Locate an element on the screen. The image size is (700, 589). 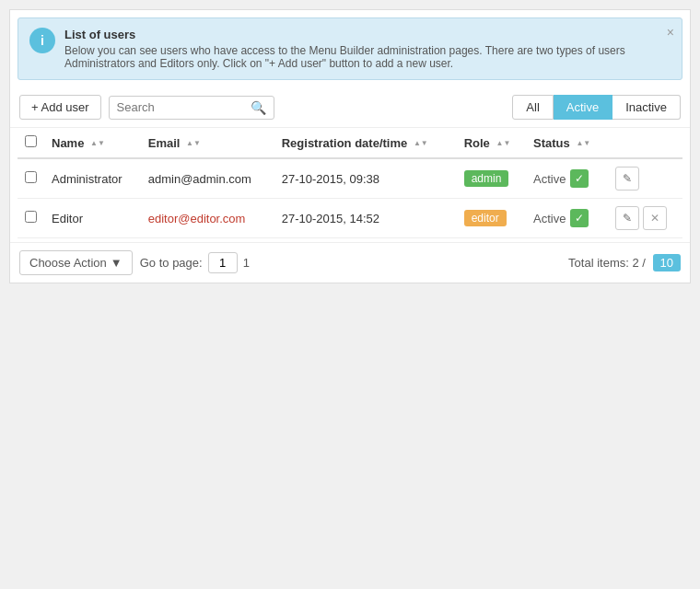
filter-all-button: All is located at coordinates (532, 107).